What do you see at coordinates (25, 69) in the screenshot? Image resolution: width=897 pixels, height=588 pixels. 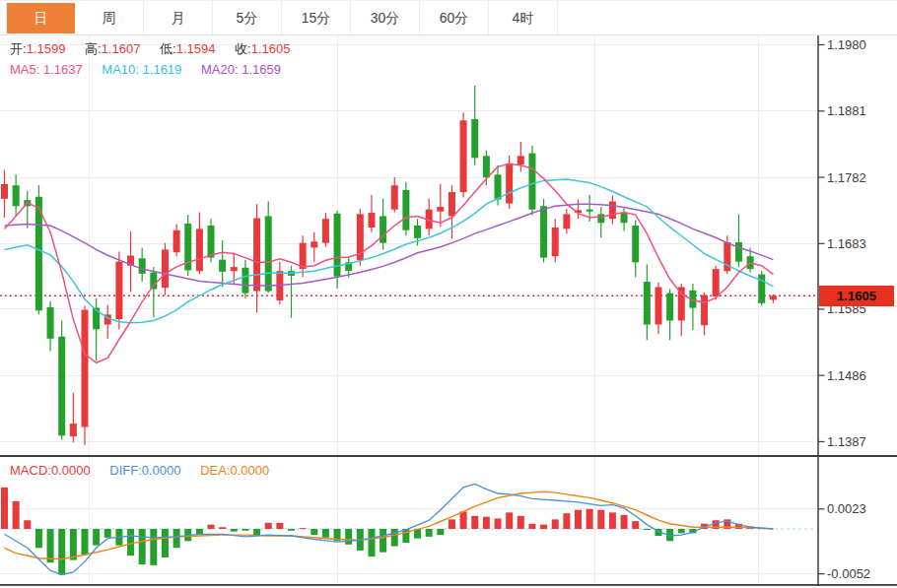 I see `ma5-label: MA5:` at bounding box center [25, 69].